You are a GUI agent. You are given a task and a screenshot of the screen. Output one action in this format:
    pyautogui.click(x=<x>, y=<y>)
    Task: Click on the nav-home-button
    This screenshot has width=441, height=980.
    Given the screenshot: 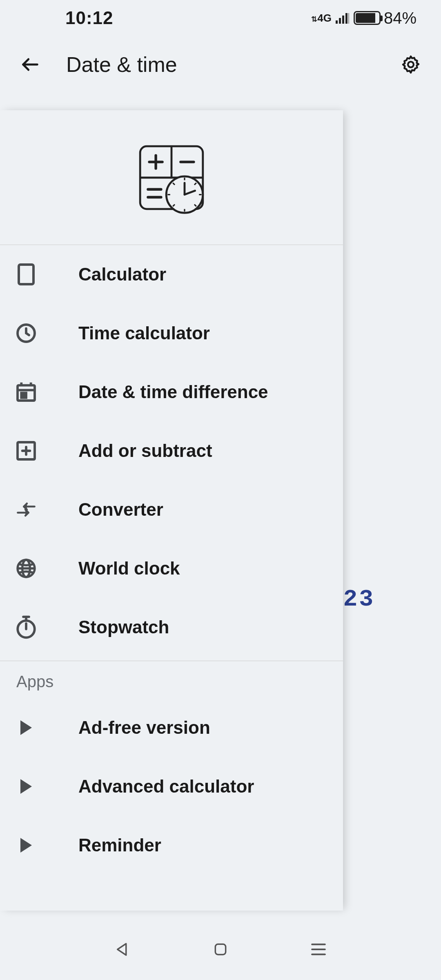 What is the action you would take?
    pyautogui.click(x=220, y=949)
    